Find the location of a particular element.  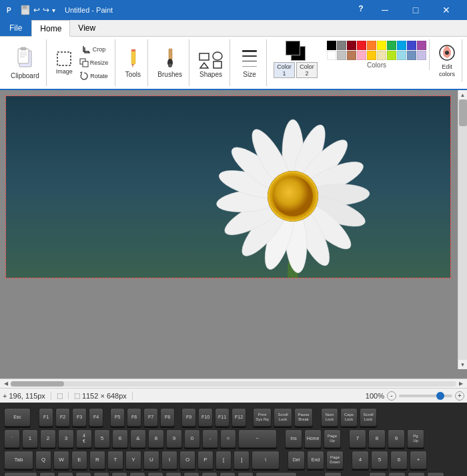

undo-icon: ↩ is located at coordinates (37, 10).